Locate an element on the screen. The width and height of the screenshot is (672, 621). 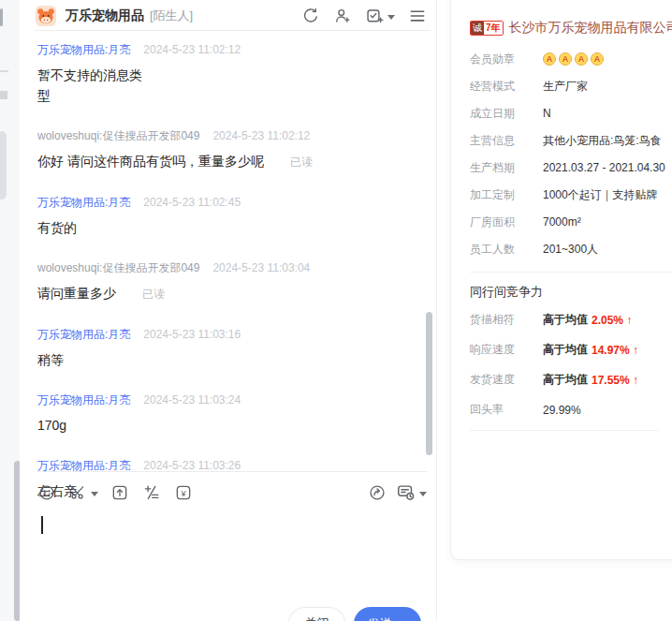
refresh-icon is located at coordinates (311, 16).